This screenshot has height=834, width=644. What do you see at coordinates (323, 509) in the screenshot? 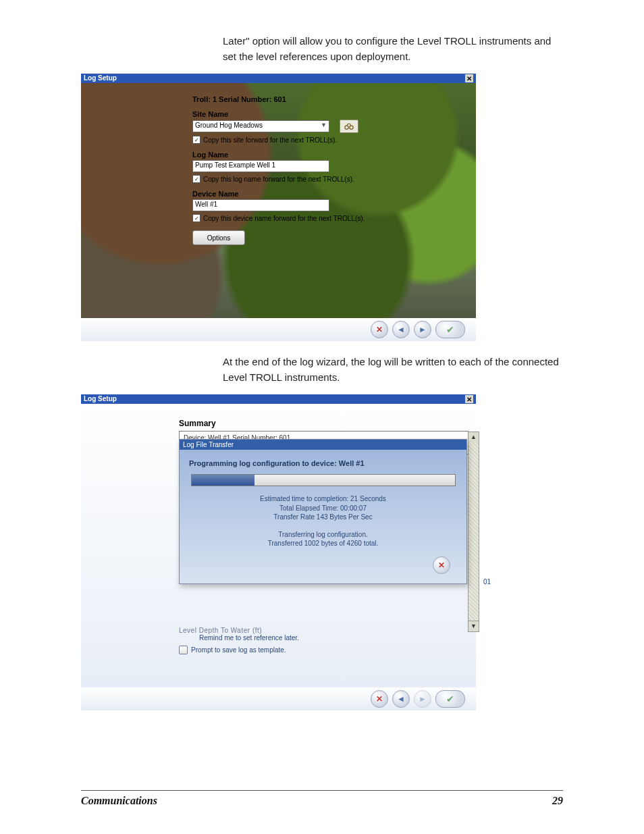
I see `elapsed-line: Total Elapsed Time: 00:00:07` at bounding box center [323, 509].